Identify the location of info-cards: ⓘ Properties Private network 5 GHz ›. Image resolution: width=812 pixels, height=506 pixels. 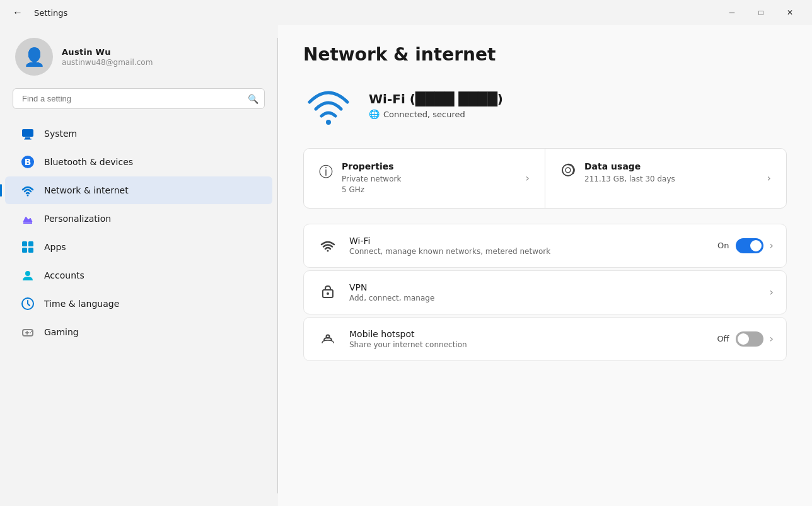
(545, 178).